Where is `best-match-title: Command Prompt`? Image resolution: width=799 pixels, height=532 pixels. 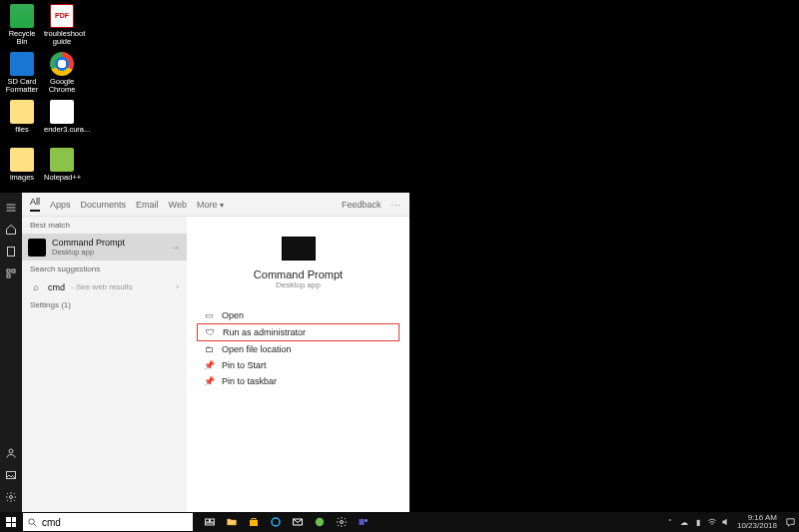
best-match-title: Command Prompt is located at coordinates (88, 243).